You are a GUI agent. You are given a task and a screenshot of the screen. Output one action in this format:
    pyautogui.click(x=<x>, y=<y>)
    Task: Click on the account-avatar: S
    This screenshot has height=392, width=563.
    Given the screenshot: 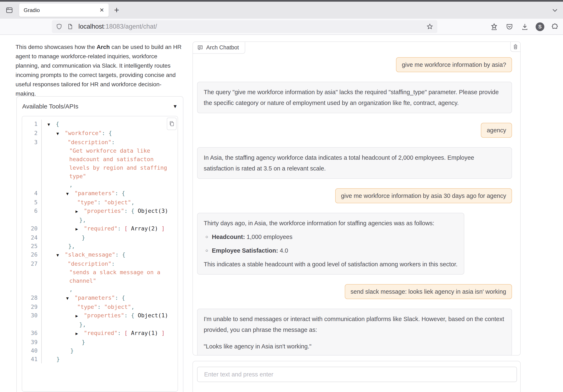 What is the action you would take?
    pyautogui.click(x=540, y=27)
    